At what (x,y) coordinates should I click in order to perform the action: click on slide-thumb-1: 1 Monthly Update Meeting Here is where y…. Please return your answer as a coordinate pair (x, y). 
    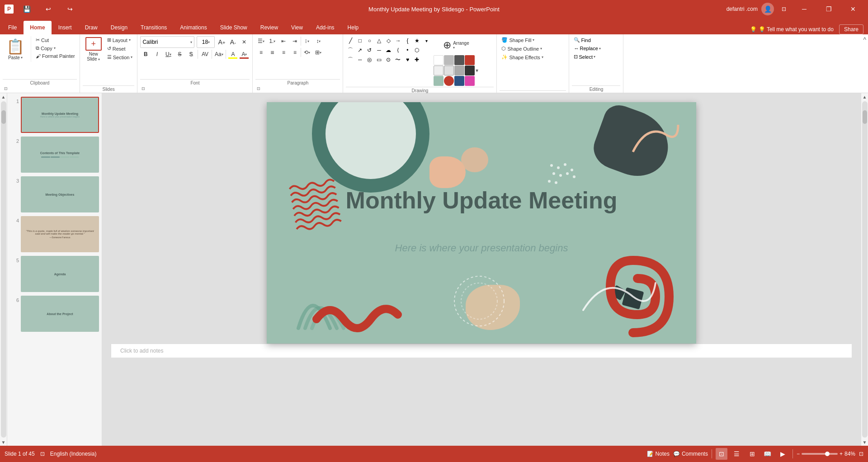
    Looking at the image, I should click on (54, 115).